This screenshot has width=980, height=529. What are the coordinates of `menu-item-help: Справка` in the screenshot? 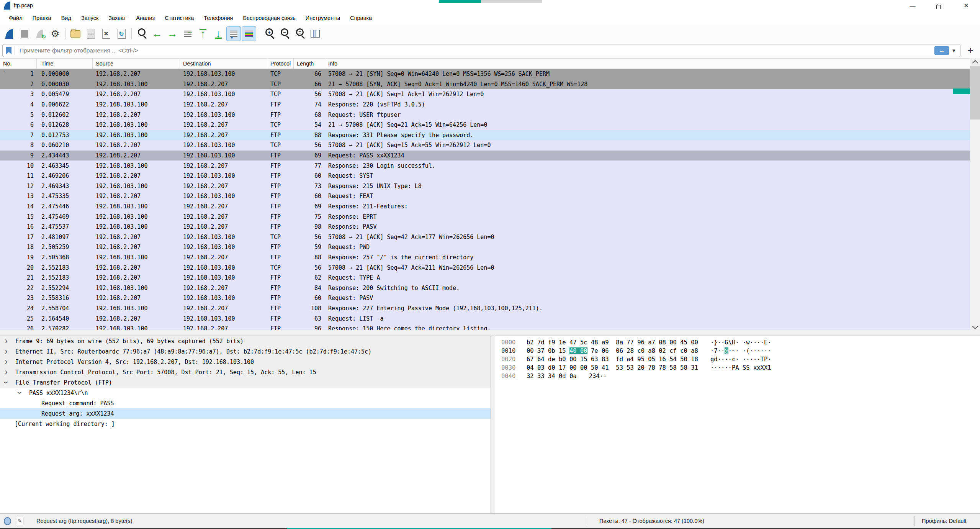 It's located at (361, 18).